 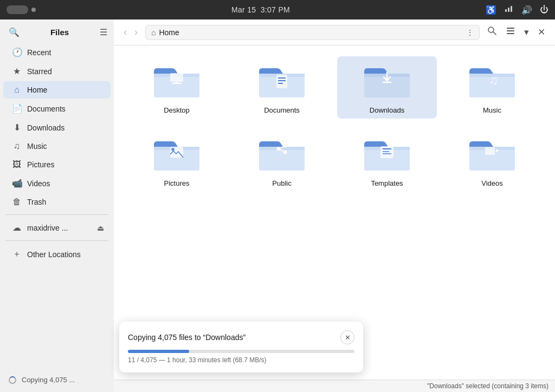 I want to click on folder-label-pictures: Pictures, so click(x=177, y=183).